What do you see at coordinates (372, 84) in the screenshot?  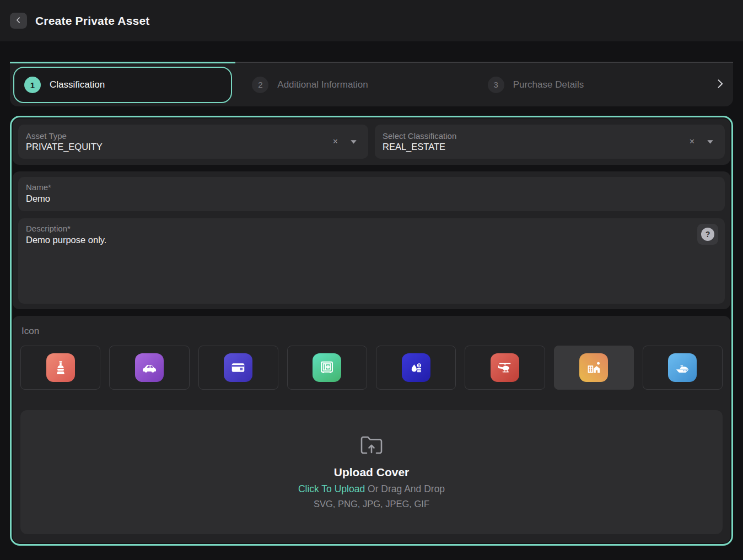 I see `step-tabs: 1 Classification 2 Additional Informatio…` at bounding box center [372, 84].